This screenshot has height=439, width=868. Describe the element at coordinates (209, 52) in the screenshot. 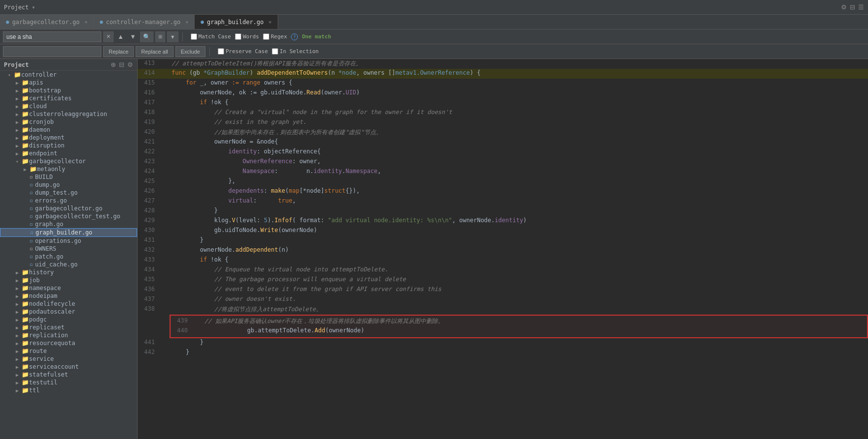

I see `replace-separator` at that location.